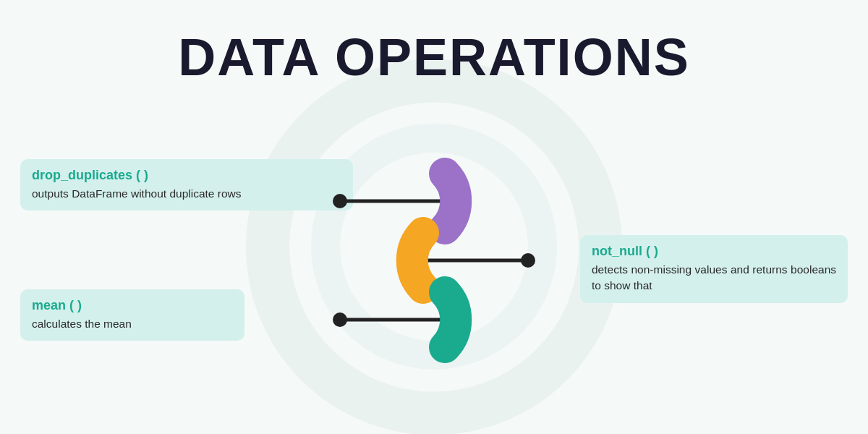 The image size is (868, 434). I want to click on card-drop-duplicates-body: outputs DataFrame without duplicate rows, so click(187, 194).